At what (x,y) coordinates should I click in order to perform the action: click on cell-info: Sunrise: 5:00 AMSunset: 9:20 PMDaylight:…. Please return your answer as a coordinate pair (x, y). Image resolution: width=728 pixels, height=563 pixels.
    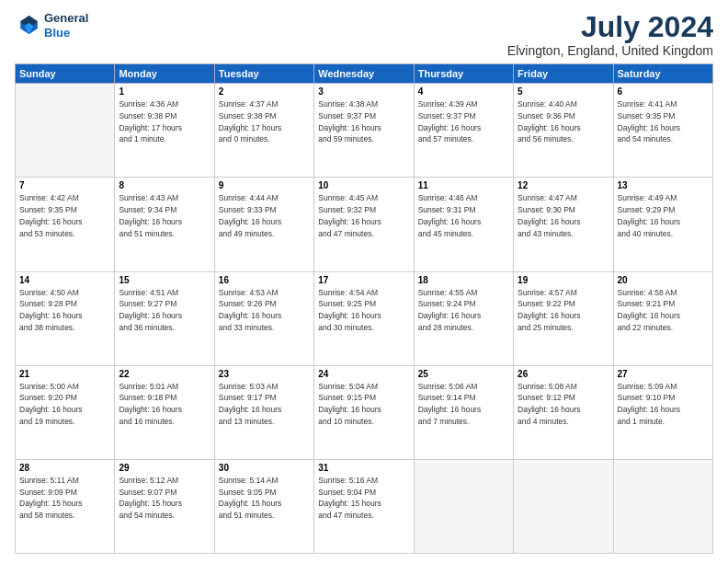
    Looking at the image, I should click on (64, 405).